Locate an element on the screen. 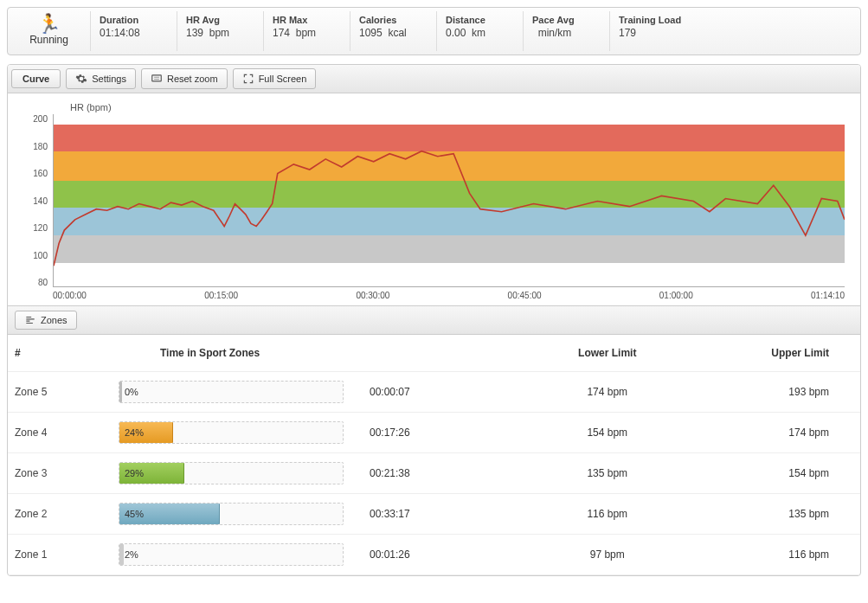 The height and width of the screenshot is (603, 868). chart-toolbar: Curve Settings Reset zoom Full Screen is located at coordinates (434, 80).